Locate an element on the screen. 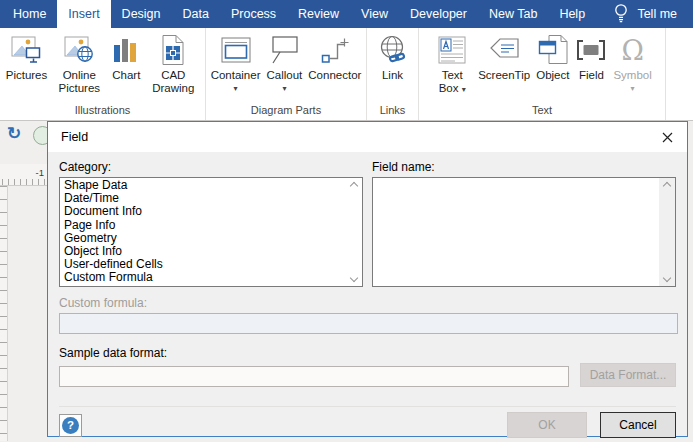 This screenshot has width=693, height=442. ribbon-group-diagram-parts: Container ▾ Callout ▾ Connector Diagram … is located at coordinates (286, 74).